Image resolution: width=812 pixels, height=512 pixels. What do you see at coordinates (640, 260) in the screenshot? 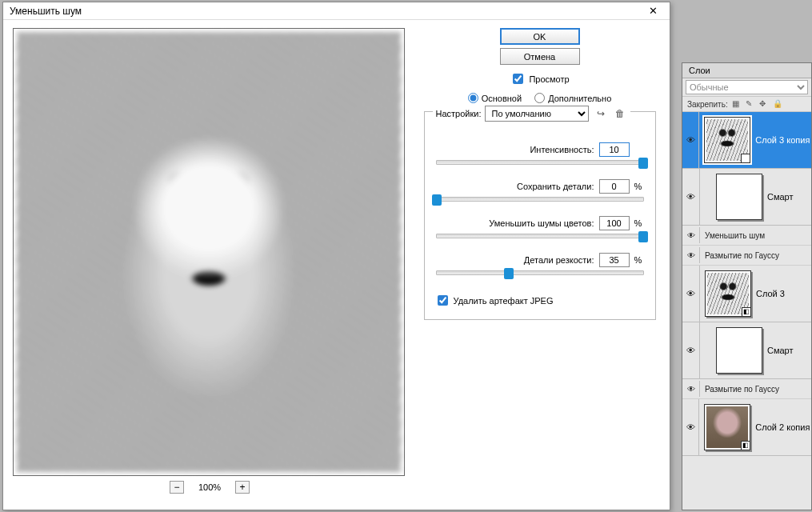
I see `sharpen-unit: %` at bounding box center [640, 260].